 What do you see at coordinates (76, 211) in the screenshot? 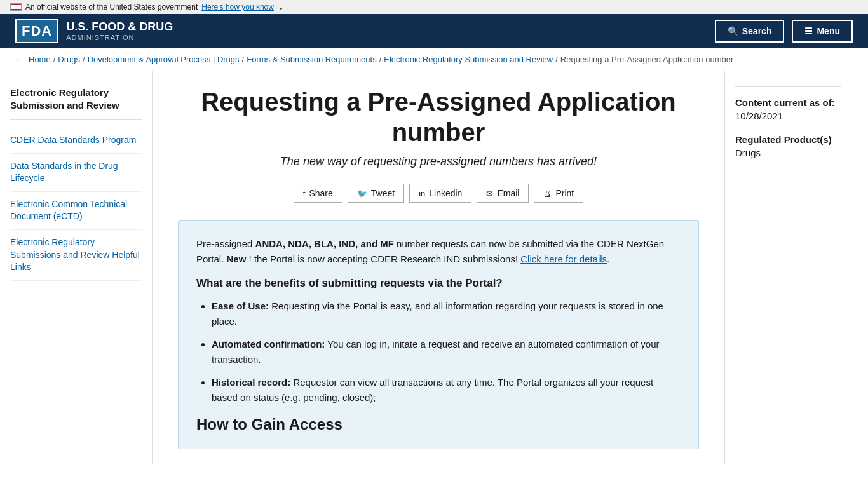
I see `sidebar-item-ectd: Electronic Common Technical Document (eC…` at bounding box center [76, 211].